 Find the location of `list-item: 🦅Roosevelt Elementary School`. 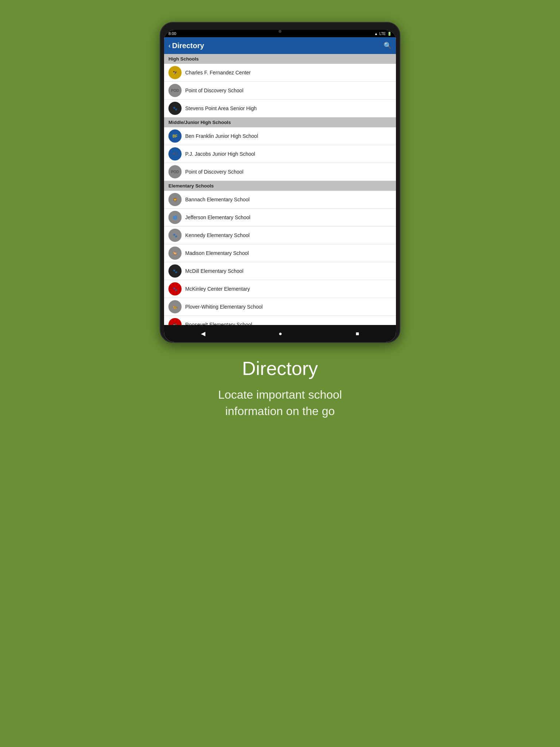

list-item: 🦅Roosevelt Elementary School is located at coordinates (280, 320).